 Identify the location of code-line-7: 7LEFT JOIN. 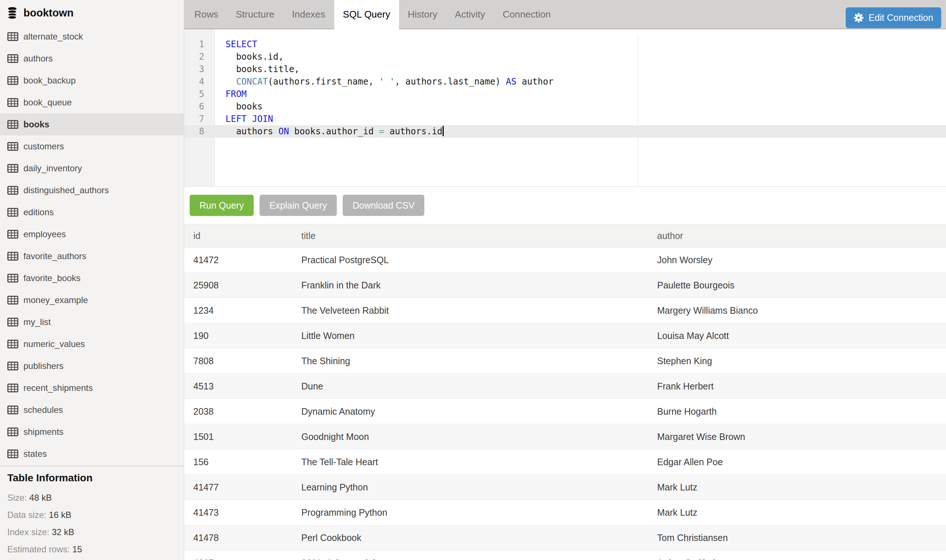
(565, 119).